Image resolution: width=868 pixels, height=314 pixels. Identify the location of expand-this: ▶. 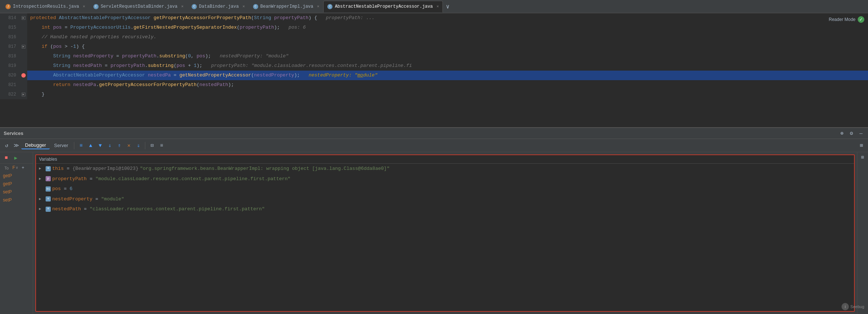
(42, 168).